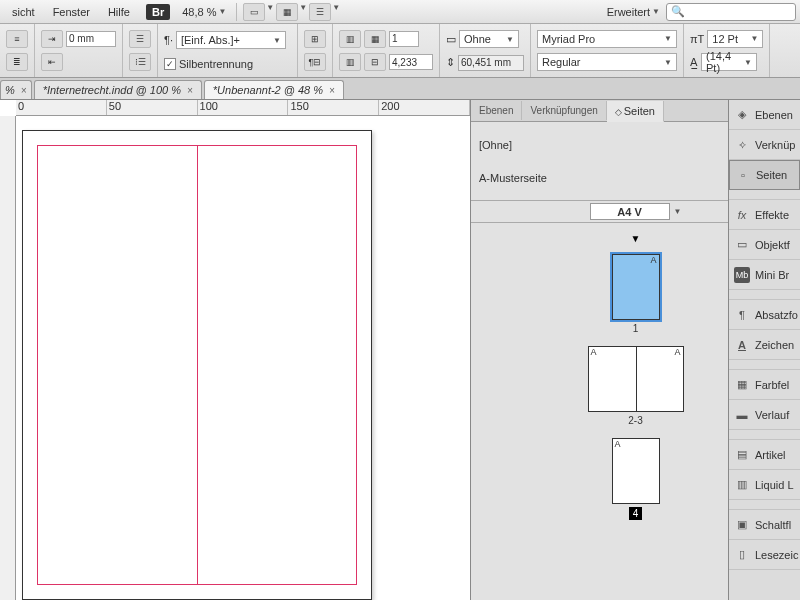 This screenshot has width=800, height=600. Describe the element at coordinates (636, 379) in the screenshot. I see `page-spread-2-3: A A` at that location.